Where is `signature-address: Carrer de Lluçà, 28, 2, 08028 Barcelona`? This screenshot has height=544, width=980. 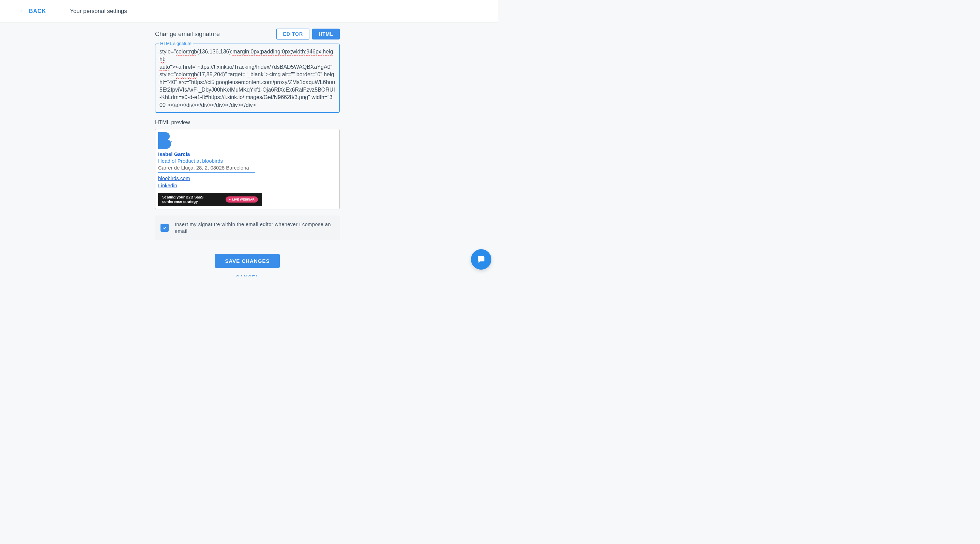 signature-address: Carrer de Lluçà, 28, 2, 08028 Barcelona is located at coordinates (247, 168).